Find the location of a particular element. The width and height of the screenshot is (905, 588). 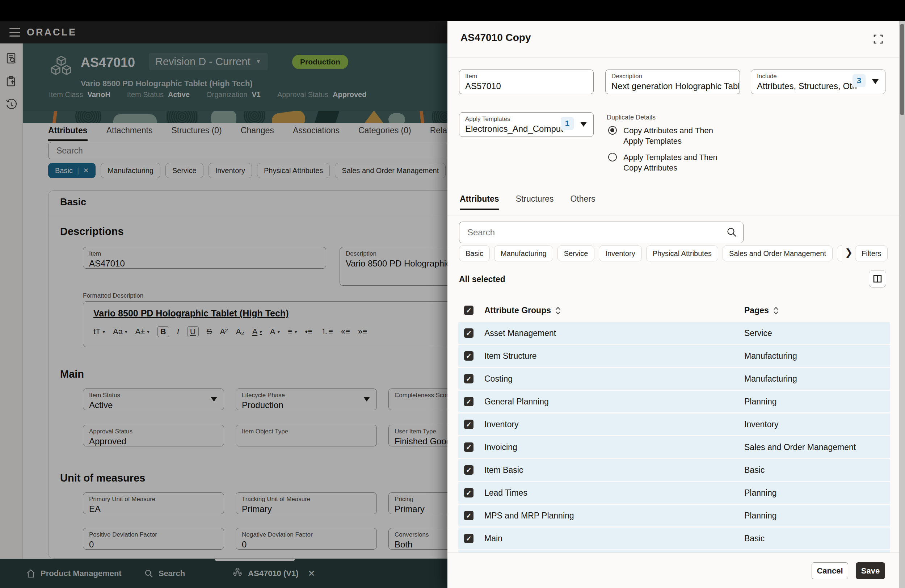

drawer-tab-others: Others is located at coordinates (583, 202).